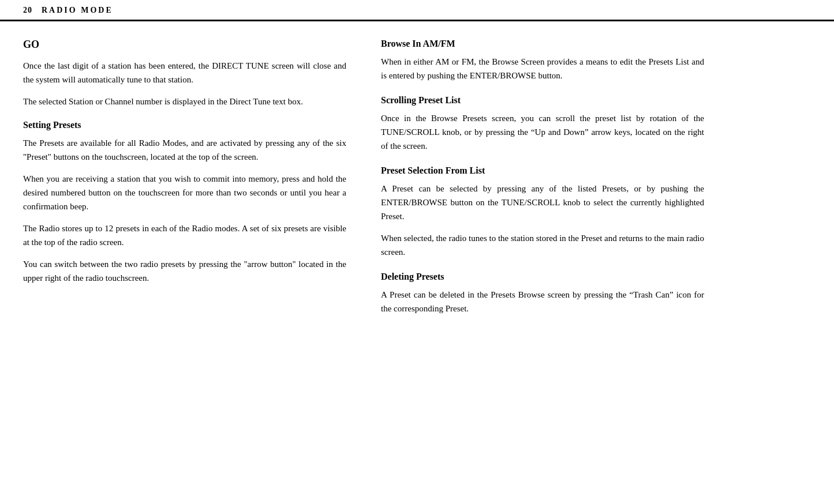  What do you see at coordinates (28, 10) in the screenshot?
I see `page-number: 20` at bounding box center [28, 10].